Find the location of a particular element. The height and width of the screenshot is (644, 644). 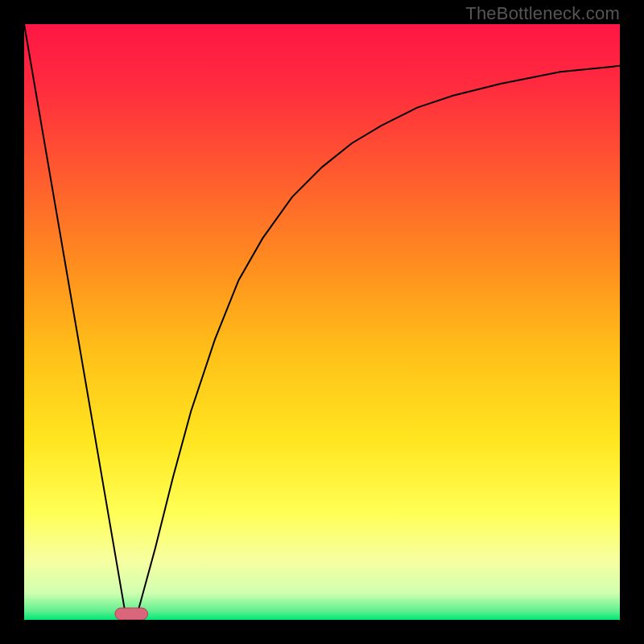

min-marker is located at coordinates (132, 613).